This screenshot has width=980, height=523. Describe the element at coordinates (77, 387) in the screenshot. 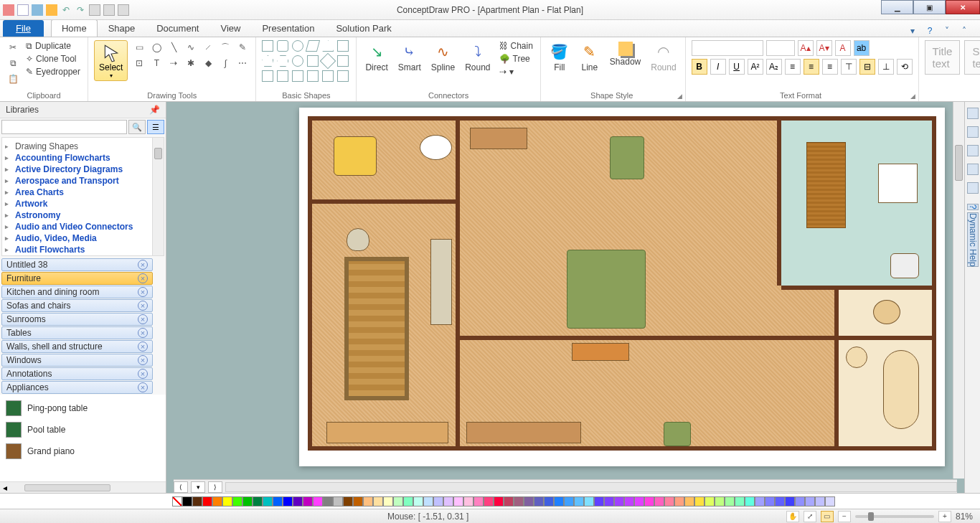

I see `library-row: Appliances×` at that location.